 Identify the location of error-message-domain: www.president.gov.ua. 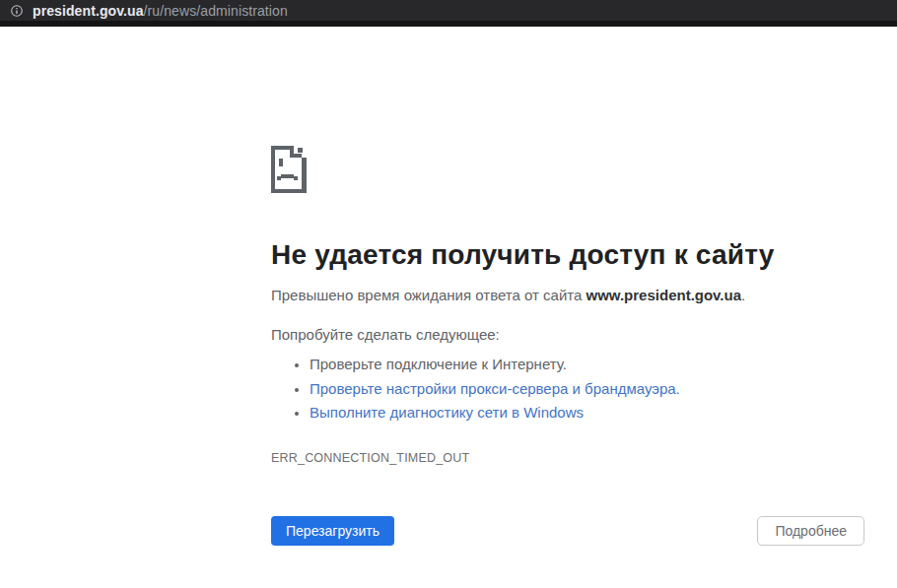
(664, 295).